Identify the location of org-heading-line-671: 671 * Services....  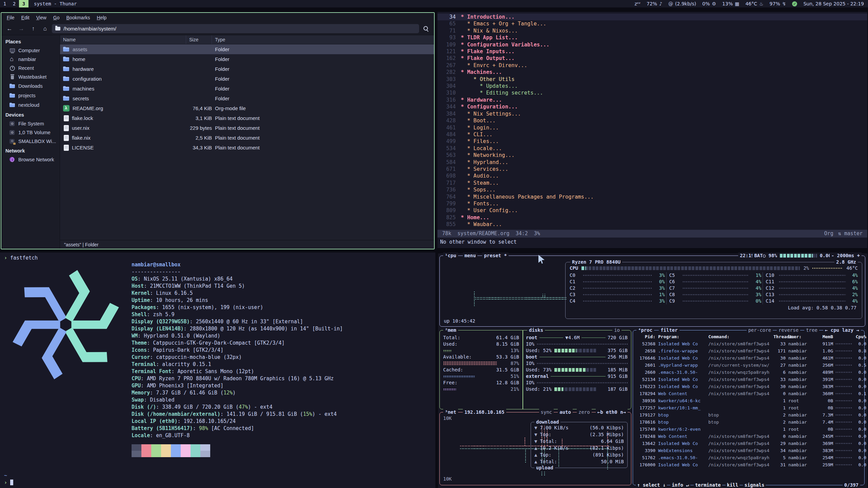
(652, 169).